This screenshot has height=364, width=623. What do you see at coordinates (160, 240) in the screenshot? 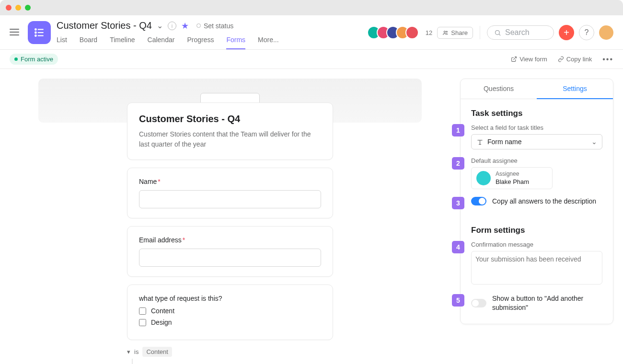
I see `question-label: Email address` at bounding box center [160, 240].